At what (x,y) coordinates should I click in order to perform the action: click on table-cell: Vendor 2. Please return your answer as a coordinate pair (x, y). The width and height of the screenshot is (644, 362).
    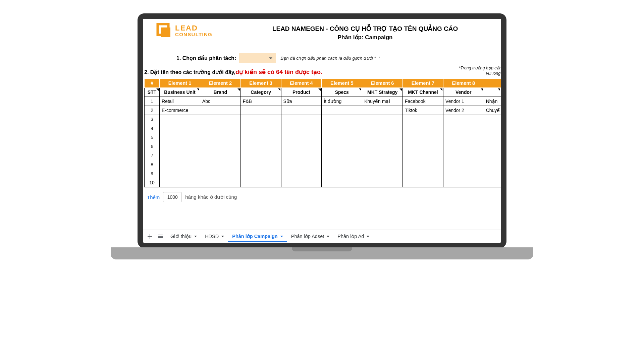
    Looking at the image, I should click on (464, 111).